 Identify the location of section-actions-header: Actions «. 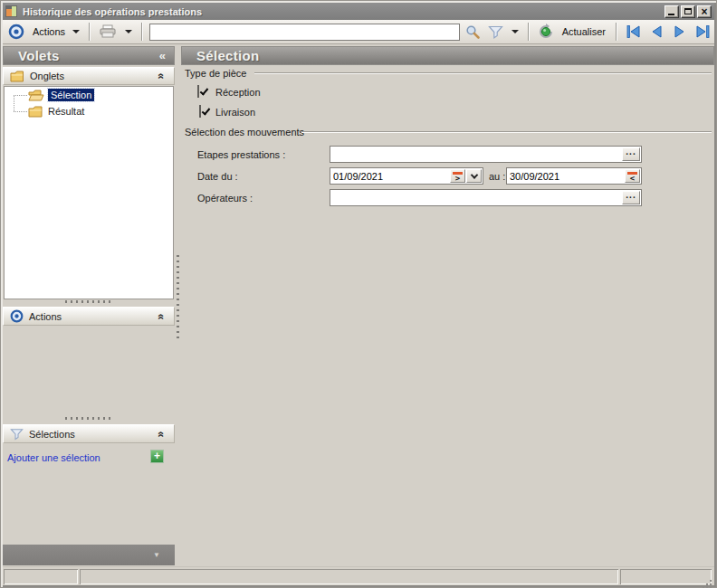
(89, 317).